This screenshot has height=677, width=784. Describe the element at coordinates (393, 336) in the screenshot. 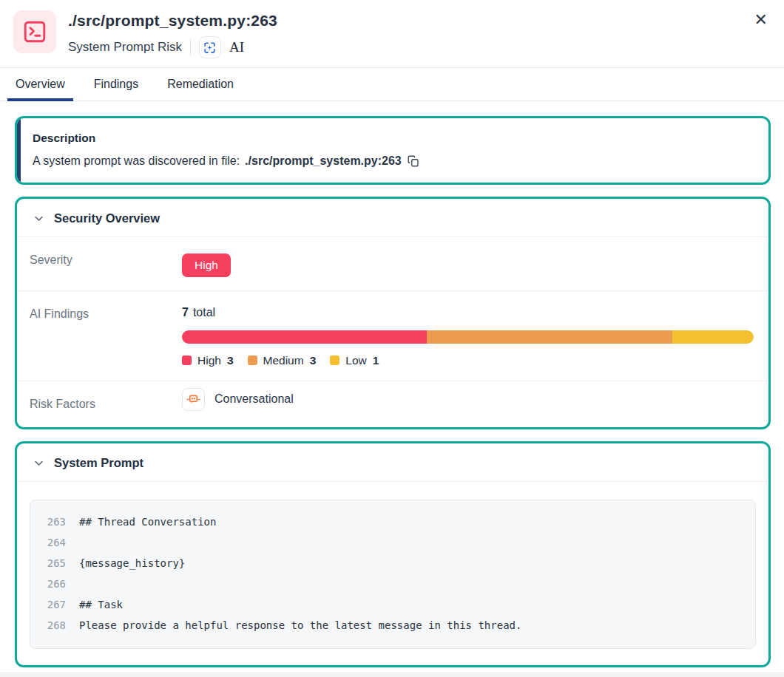

I see `ai-findings-row: AI Findings 7total High 3` at that location.